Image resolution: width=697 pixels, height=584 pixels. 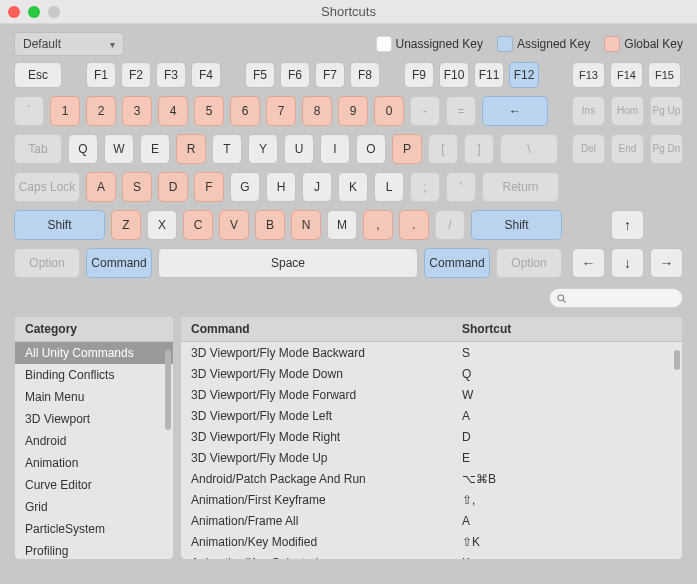 I want to click on category-item: Animation, so click(x=94, y=463).